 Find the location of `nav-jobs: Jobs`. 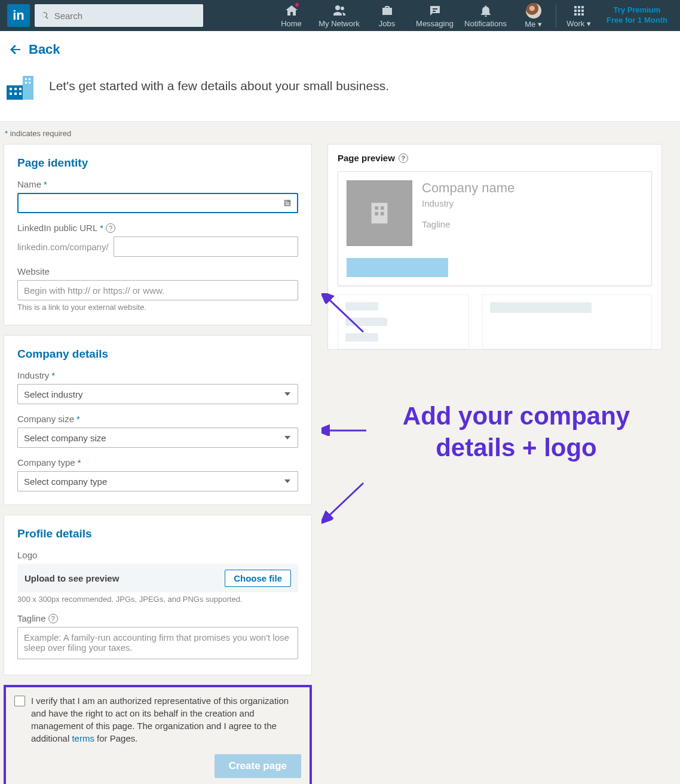

nav-jobs: Jobs is located at coordinates (387, 16).